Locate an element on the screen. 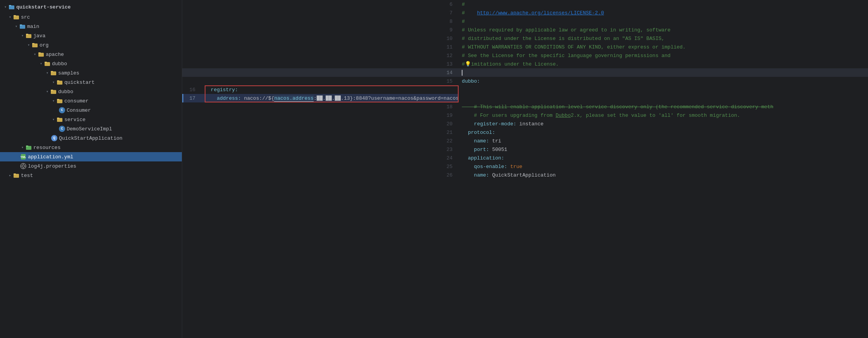  apache-chevron: ▾ is located at coordinates (35, 54).